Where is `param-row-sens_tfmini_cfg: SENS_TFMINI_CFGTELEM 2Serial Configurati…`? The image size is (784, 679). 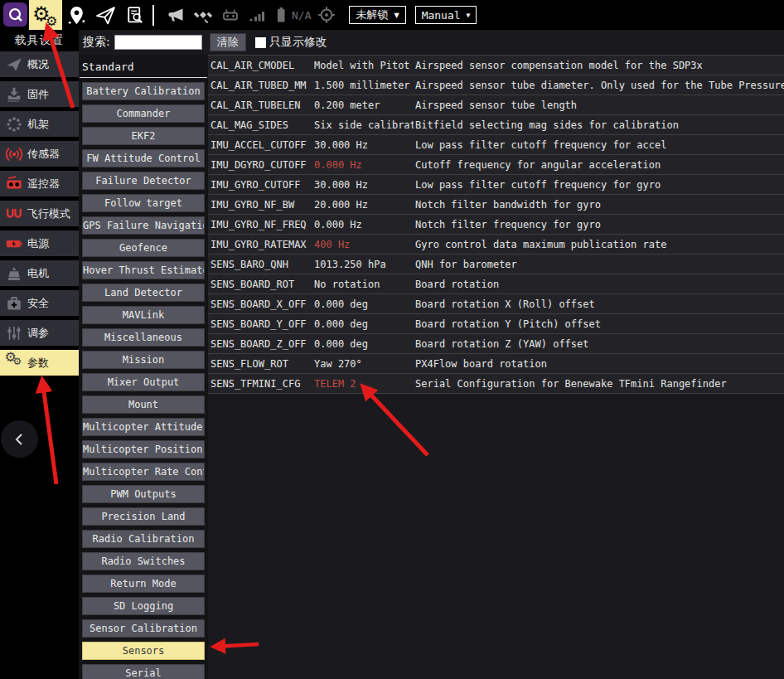
param-row-sens_tfmini_cfg: SENS_TFMINI_CFGTELEM 2Serial Configurati… is located at coordinates (496, 384).